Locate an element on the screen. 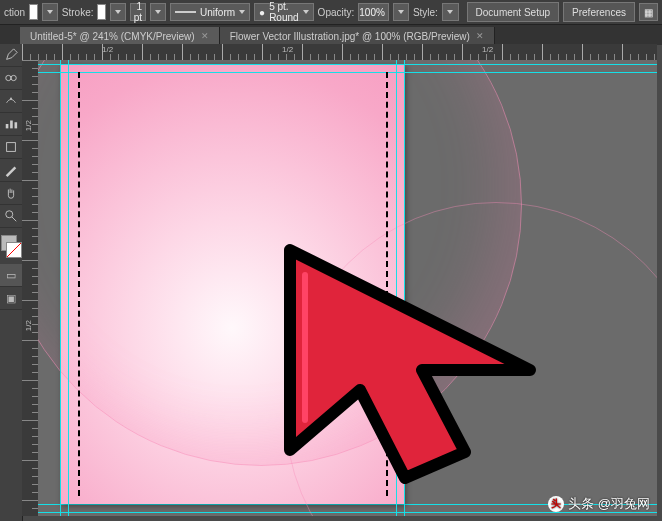 This screenshot has width=662, height=521. zoom-tool is located at coordinates (11, 216).